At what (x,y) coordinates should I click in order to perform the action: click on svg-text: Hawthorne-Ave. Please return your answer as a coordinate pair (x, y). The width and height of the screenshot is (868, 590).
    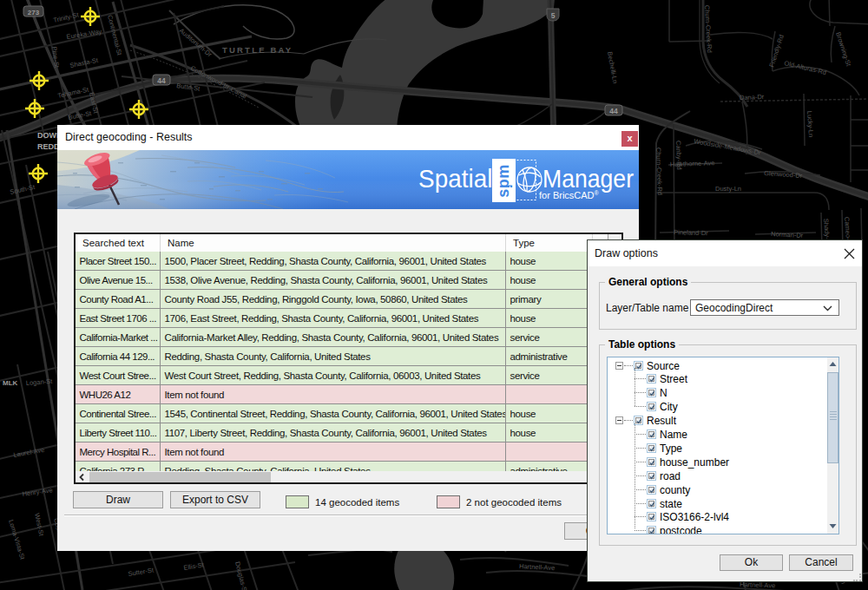
    Looking at the image, I should click on (693, 163).